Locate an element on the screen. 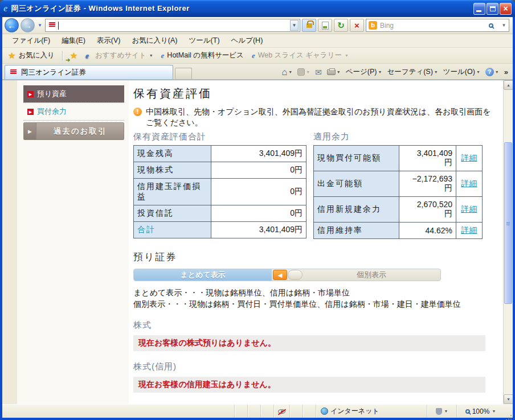  toggle-grouped-option: まとめて表示 is located at coordinates (203, 275).